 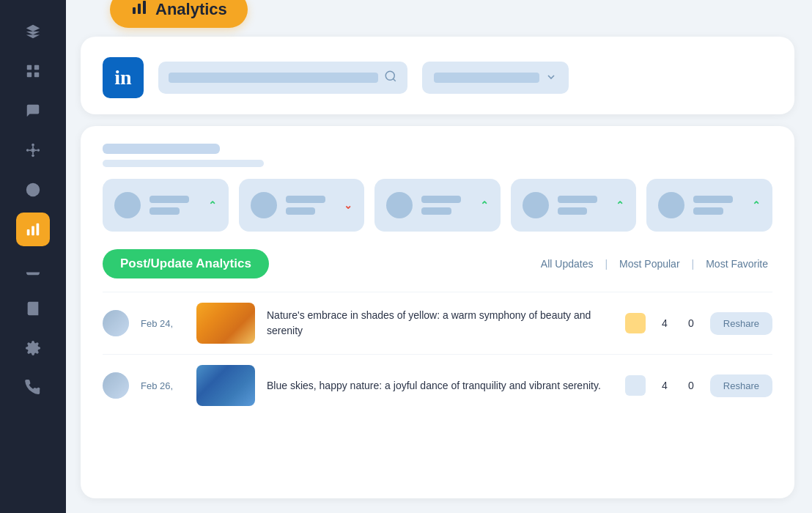 What do you see at coordinates (438, 205) in the screenshot?
I see `metric-card-2: ⌃` at bounding box center [438, 205].